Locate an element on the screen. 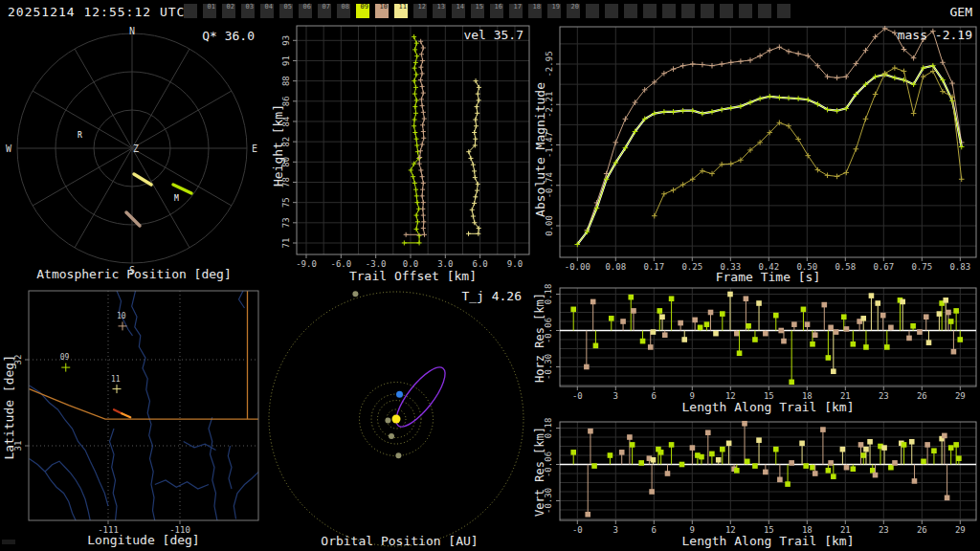 Image resolution: width=980 pixels, height=551 pixels. trail-offset-plot: -9.0-6.0-3.00.03.06.09.09391888684828078… is located at coordinates (400, 153).